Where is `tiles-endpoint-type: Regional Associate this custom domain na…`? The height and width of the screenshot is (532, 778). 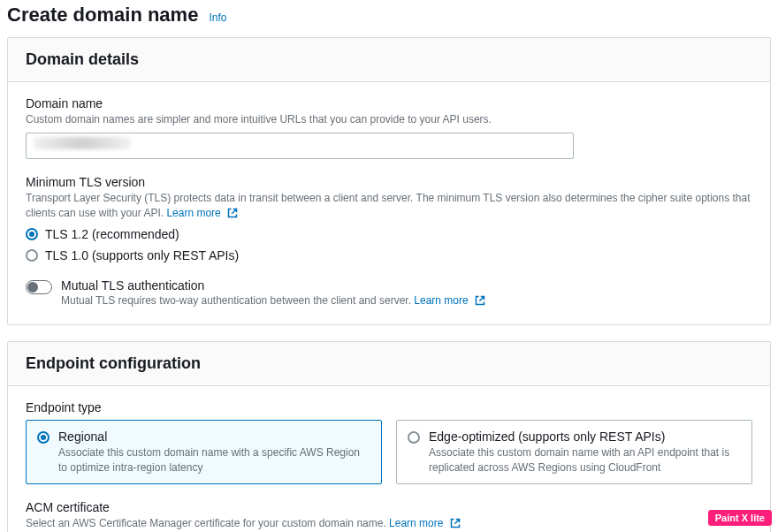
tiles-endpoint-type: Regional Associate this custom domain na… is located at coordinates (389, 452).